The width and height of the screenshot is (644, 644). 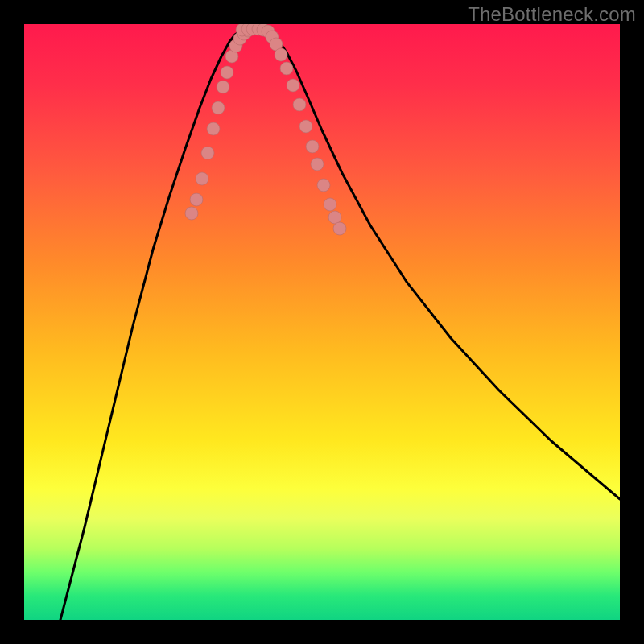 What do you see at coordinates (552, 14) in the screenshot?
I see `watermark-label: TheBottleneck.com` at bounding box center [552, 14].